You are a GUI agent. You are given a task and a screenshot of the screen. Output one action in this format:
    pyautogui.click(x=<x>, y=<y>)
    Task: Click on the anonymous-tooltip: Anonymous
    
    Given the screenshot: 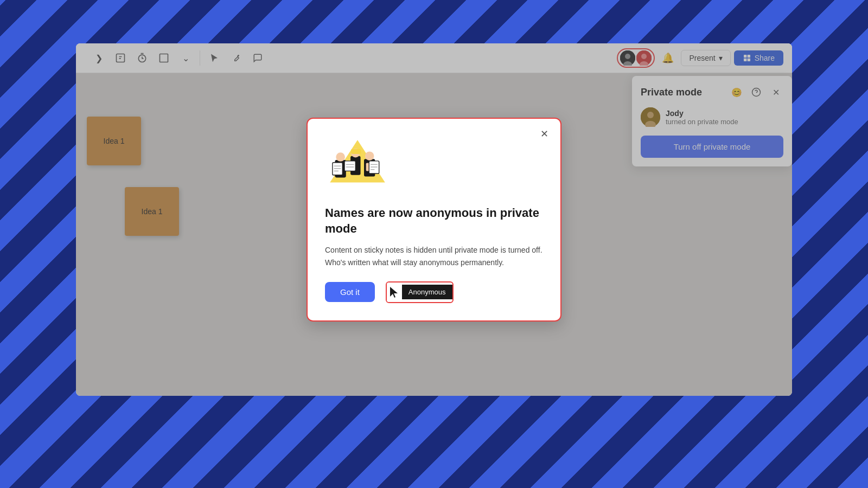 What is the action you would take?
    pyautogui.click(x=420, y=292)
    